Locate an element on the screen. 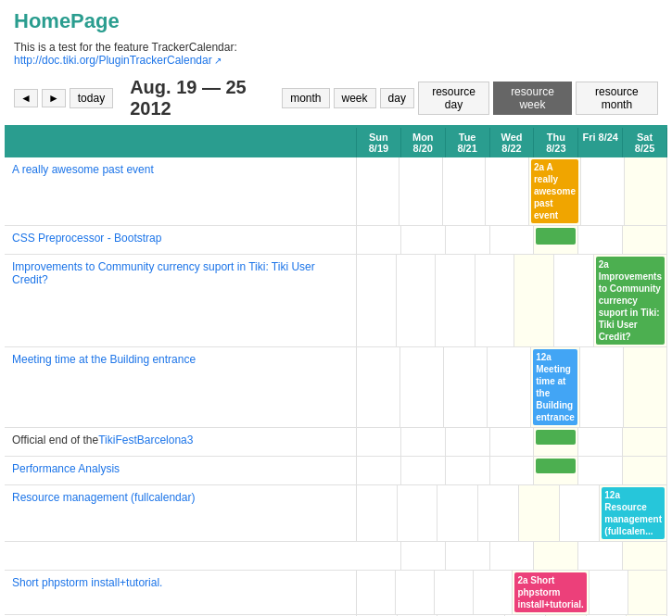 The image size is (672, 616). view-day-button: day is located at coordinates (397, 98).